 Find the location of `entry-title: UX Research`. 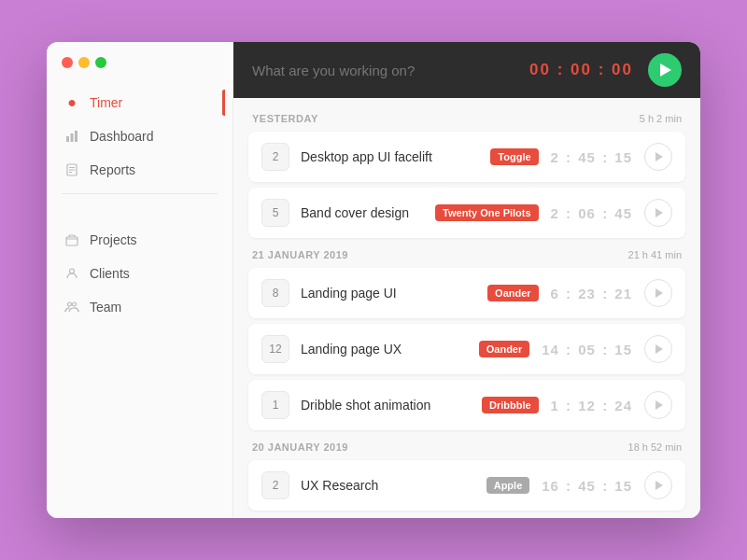

entry-title: UX Research is located at coordinates (388, 485).